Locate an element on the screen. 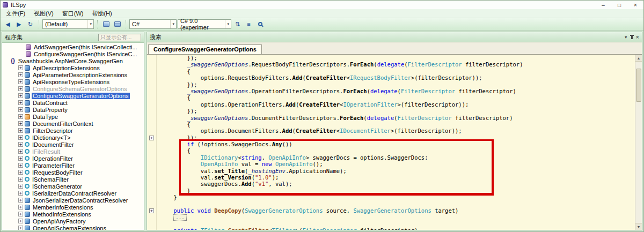 The height and width of the screenshot is (232, 644). tree-item: +ISchemaGenerator is located at coordinates (73, 186).